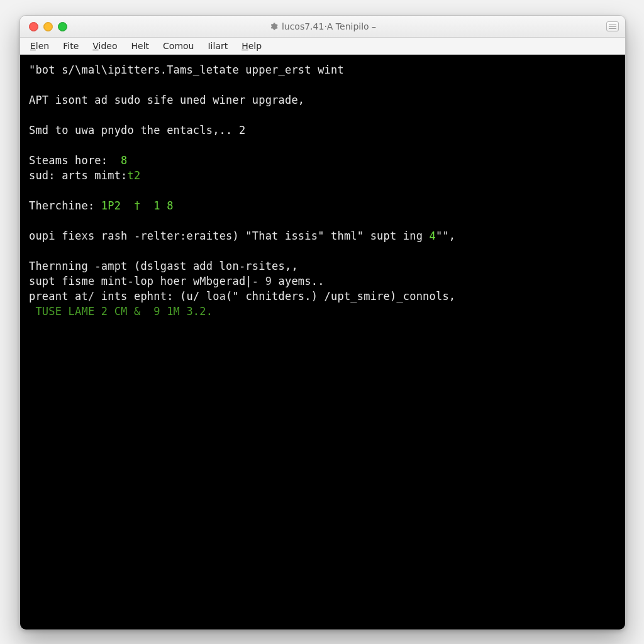 This screenshot has height=644, width=644. Describe the element at coordinates (48, 26) in the screenshot. I see `minimize-button` at that location.